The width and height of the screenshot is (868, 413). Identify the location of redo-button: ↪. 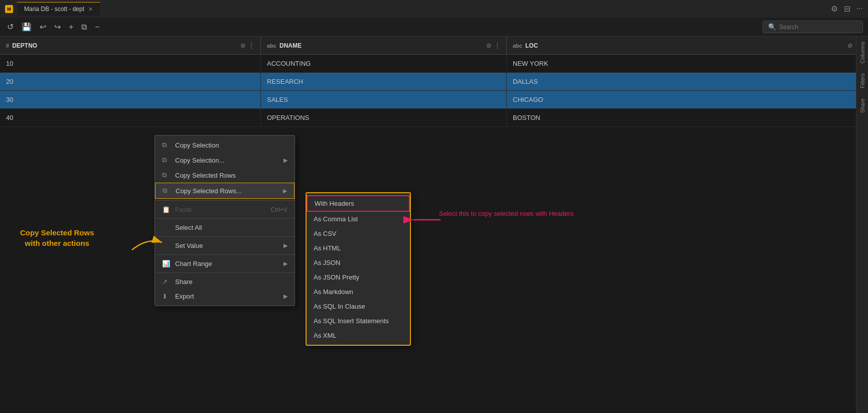
(57, 27).